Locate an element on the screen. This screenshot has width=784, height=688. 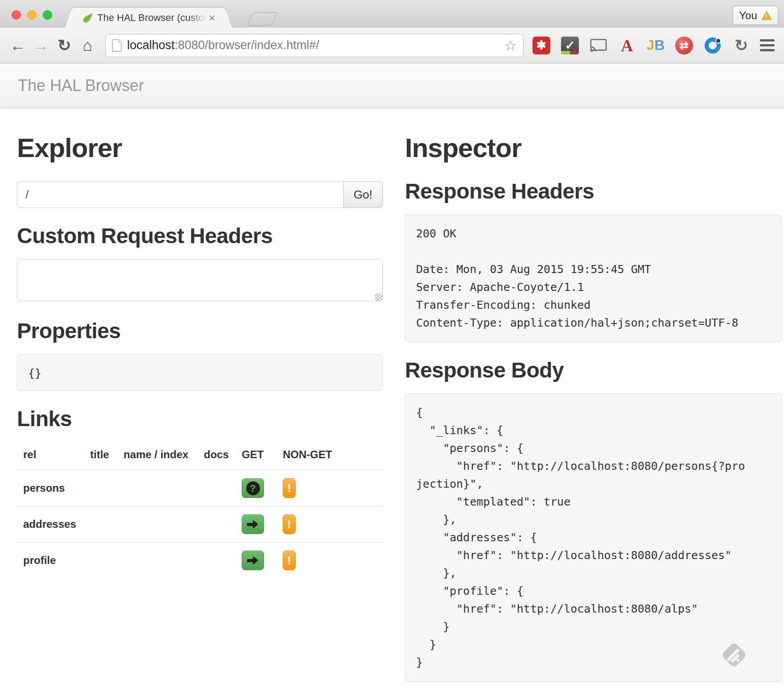
profile-label: You is located at coordinates (748, 16).